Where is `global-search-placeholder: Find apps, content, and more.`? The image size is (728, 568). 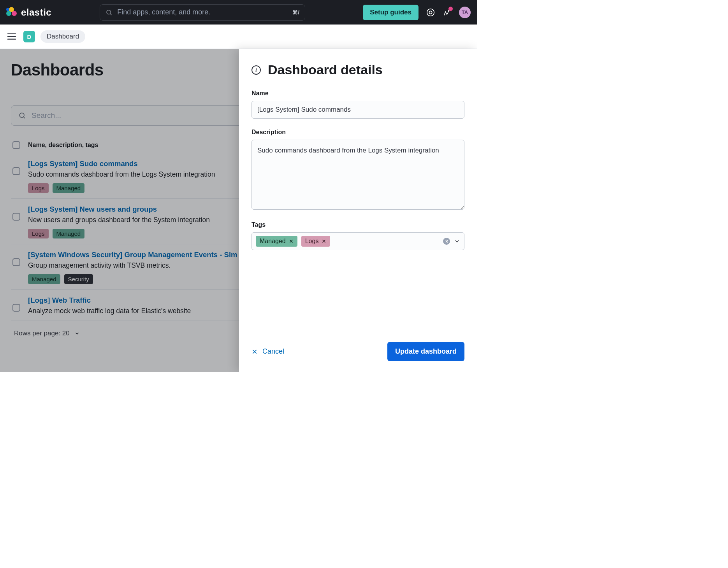
global-search-placeholder: Find apps, content, and more. is located at coordinates (202, 12).